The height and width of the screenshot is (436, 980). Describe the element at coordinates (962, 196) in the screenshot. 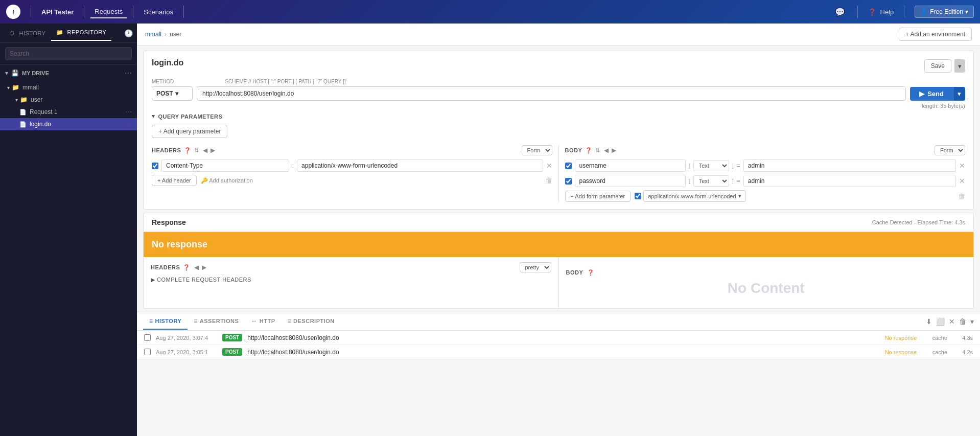

I see `body-trash-icon: 🗑` at that location.